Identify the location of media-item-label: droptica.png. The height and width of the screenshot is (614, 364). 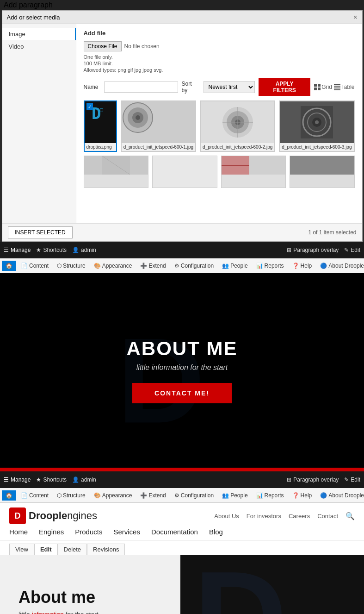
(100, 147).